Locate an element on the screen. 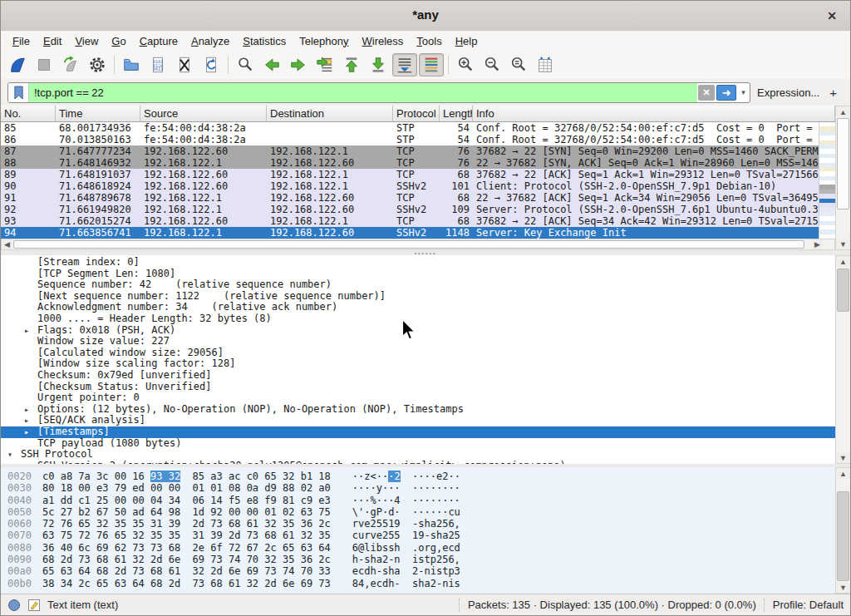 This screenshot has width=851, height=616. filter-history-caret-icon: ▾ is located at coordinates (743, 93).